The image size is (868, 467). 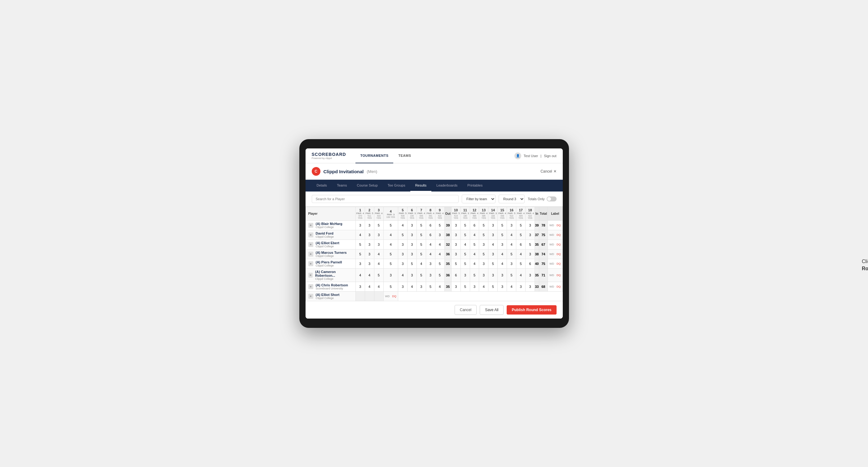 What do you see at coordinates (379, 264) in the screenshot?
I see `hole-3-score` at bounding box center [379, 264].